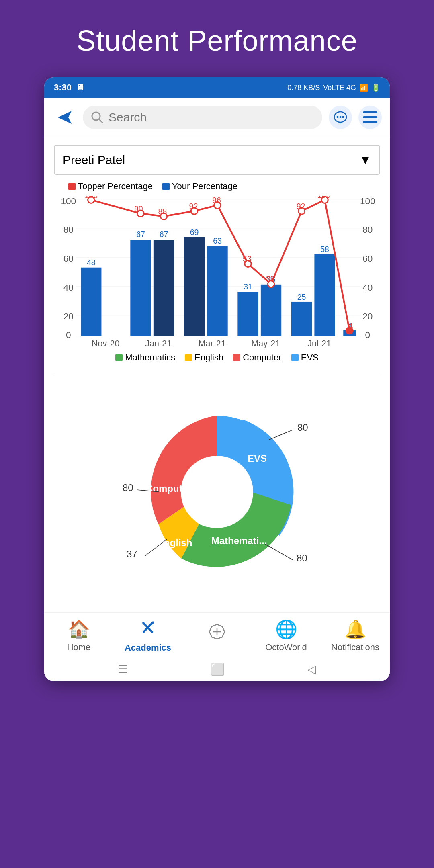 This screenshot has height=868, width=434. What do you see at coordinates (301, 319) in the screenshot?
I see `bar-jul21a` at bounding box center [301, 319].